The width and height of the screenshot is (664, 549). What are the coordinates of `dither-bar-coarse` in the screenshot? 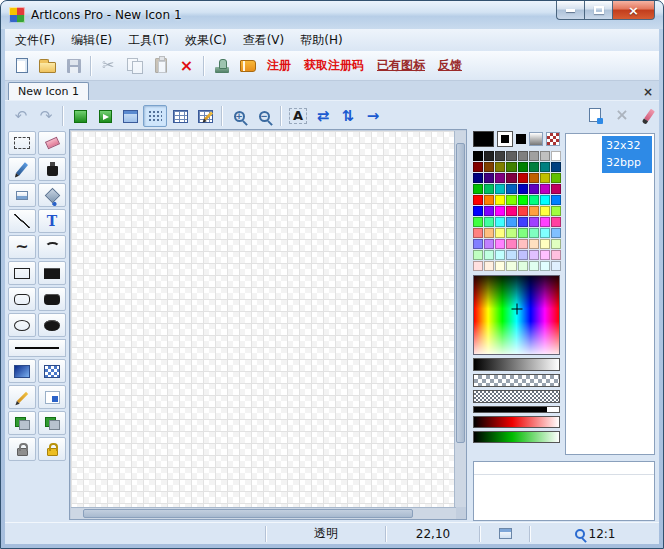 It's located at (516, 380).